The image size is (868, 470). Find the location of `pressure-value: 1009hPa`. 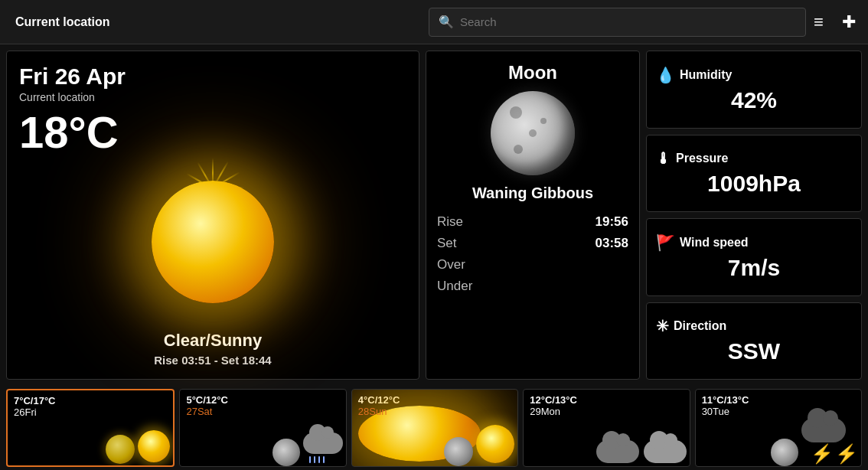

pressure-value: 1009hPa is located at coordinates (754, 184).